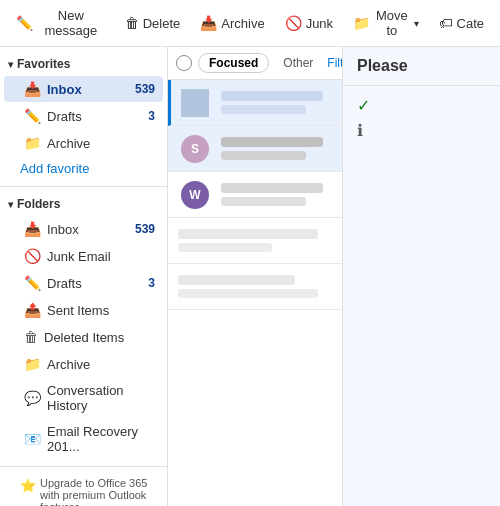 This screenshot has height=506, width=500. What do you see at coordinates (153, 23) in the screenshot?
I see `delete-button: 🗑 Delete` at bounding box center [153, 23].